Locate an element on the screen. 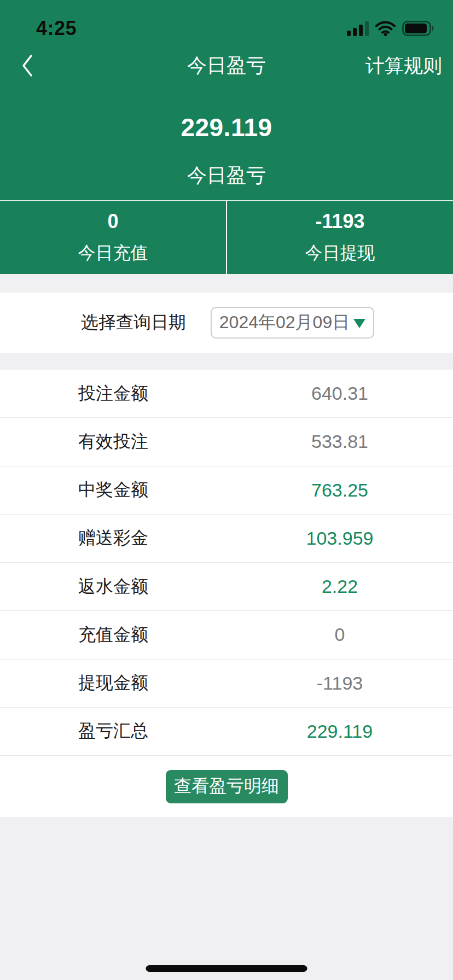  summary-row: 赠送彩金 103.959 is located at coordinates (226, 539).